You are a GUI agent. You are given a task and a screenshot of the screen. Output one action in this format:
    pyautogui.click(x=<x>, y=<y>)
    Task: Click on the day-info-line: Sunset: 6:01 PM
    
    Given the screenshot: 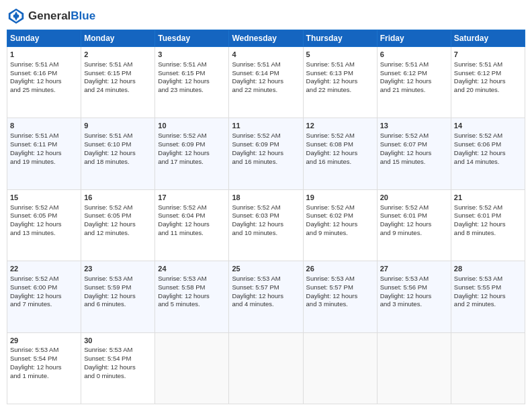 What is the action you would take?
    pyautogui.click(x=414, y=216)
    